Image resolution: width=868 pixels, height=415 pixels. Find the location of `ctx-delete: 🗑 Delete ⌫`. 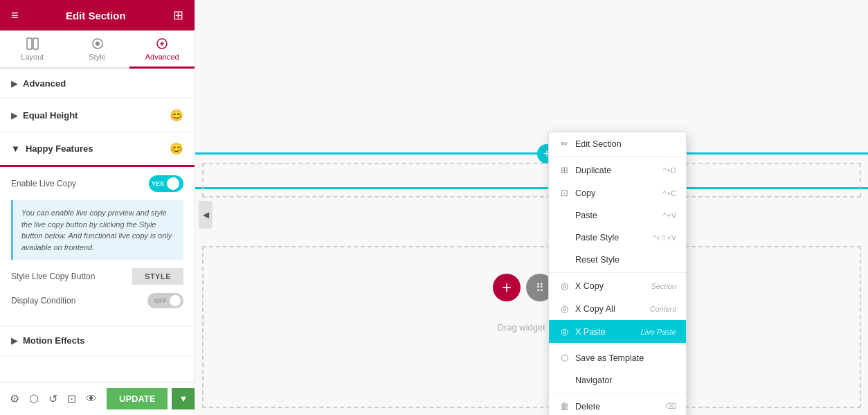

ctx-delete: 🗑 Delete ⌫ is located at coordinates (617, 405).